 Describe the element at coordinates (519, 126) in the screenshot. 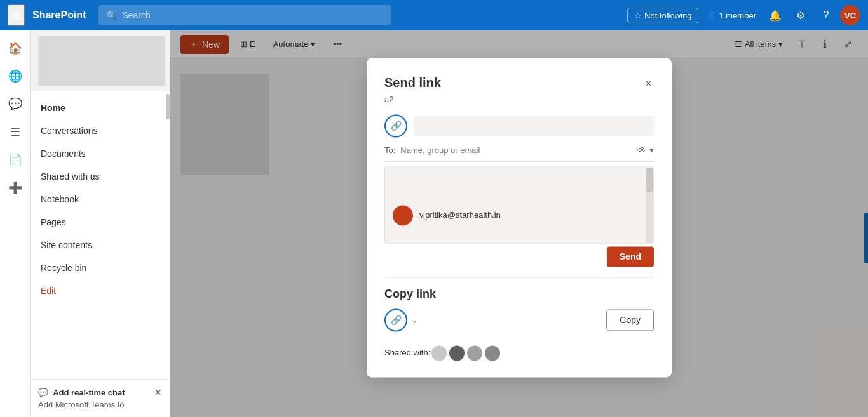

I see `send-link-row: 🔗` at that location.